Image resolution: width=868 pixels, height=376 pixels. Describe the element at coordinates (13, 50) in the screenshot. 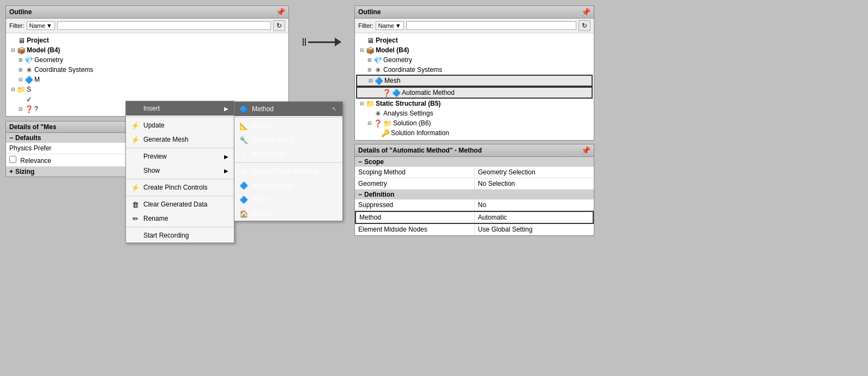

I see `tree-expander-model: ⊟` at that location.